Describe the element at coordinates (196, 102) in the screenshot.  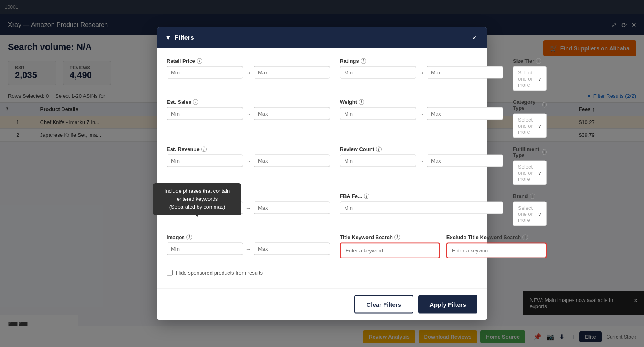
I see `est-sales-help-icon: i` at that location.